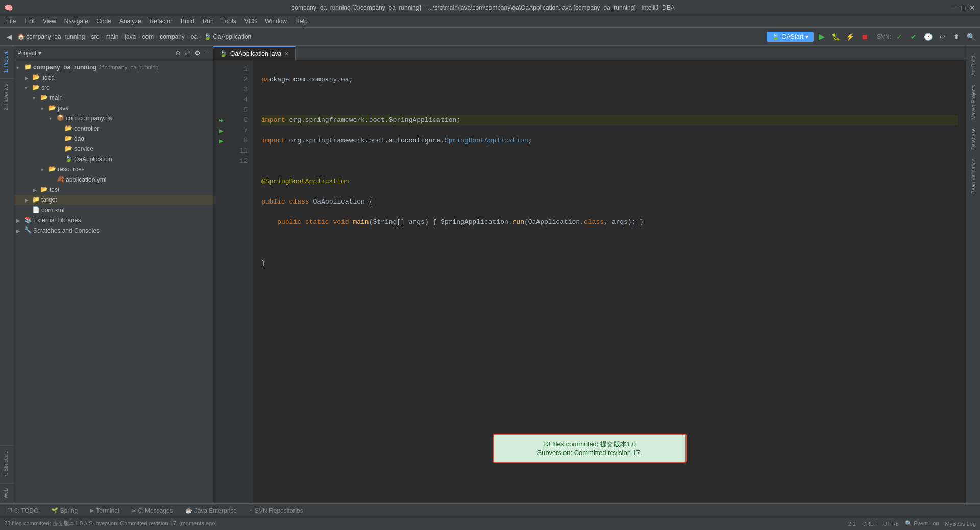 This screenshot has height=530, width=980. I want to click on sidebar-item-favorites: 2: Favorites, so click(7, 97).